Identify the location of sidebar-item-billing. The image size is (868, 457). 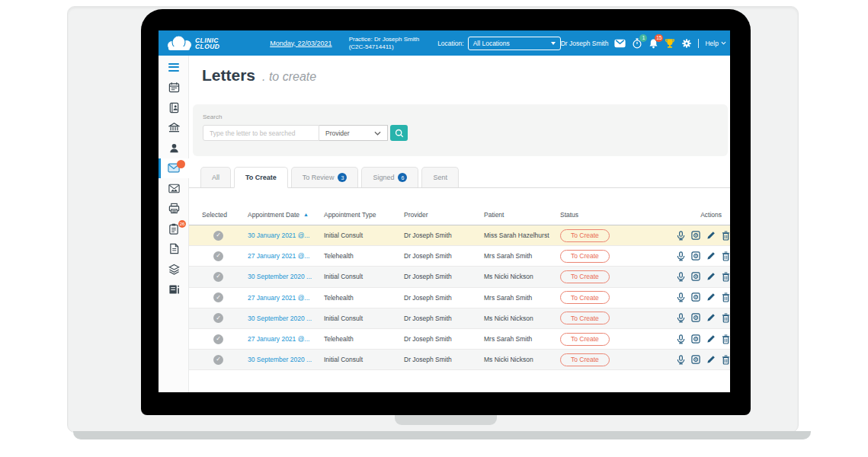
(174, 128).